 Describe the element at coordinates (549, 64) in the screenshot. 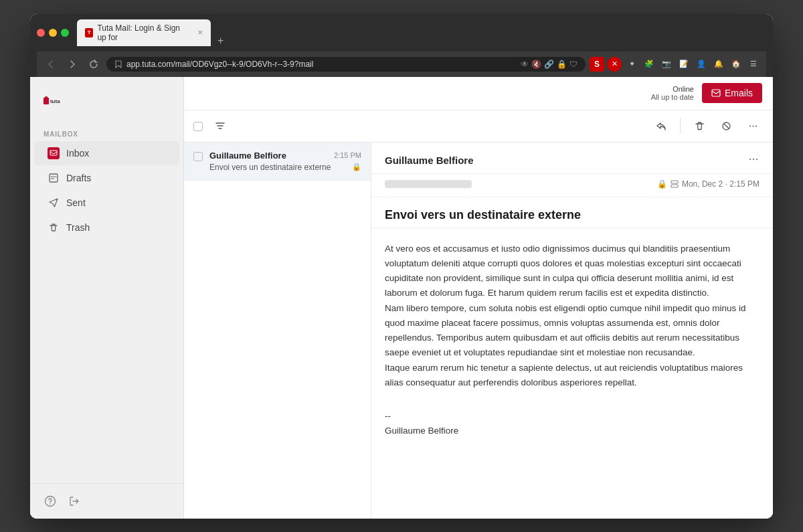

I see `address-icons: 👁 🔇 🔗 🔒 🛡` at that location.